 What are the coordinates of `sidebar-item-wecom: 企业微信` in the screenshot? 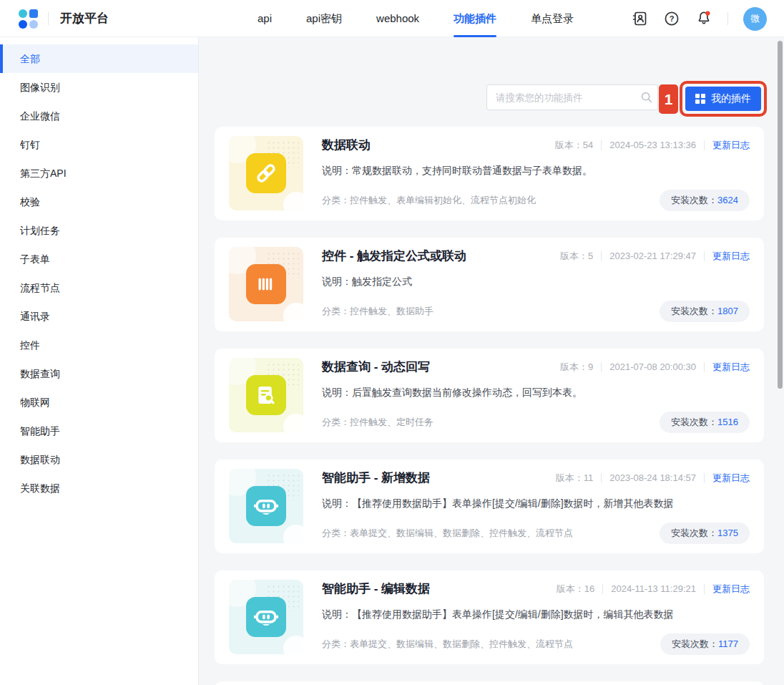 It's located at (99, 116).